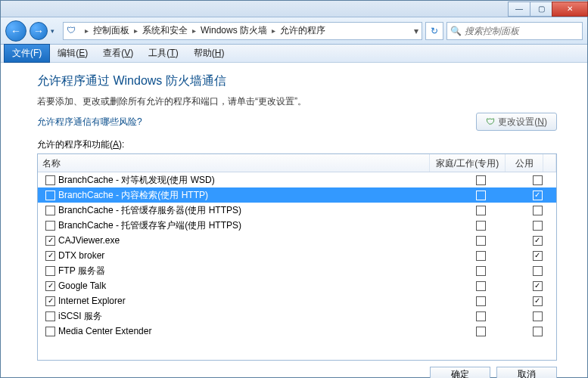 The width and height of the screenshot is (588, 378). Describe the element at coordinates (163, 53) in the screenshot. I see `menu-tools: 工具(T)` at that location.